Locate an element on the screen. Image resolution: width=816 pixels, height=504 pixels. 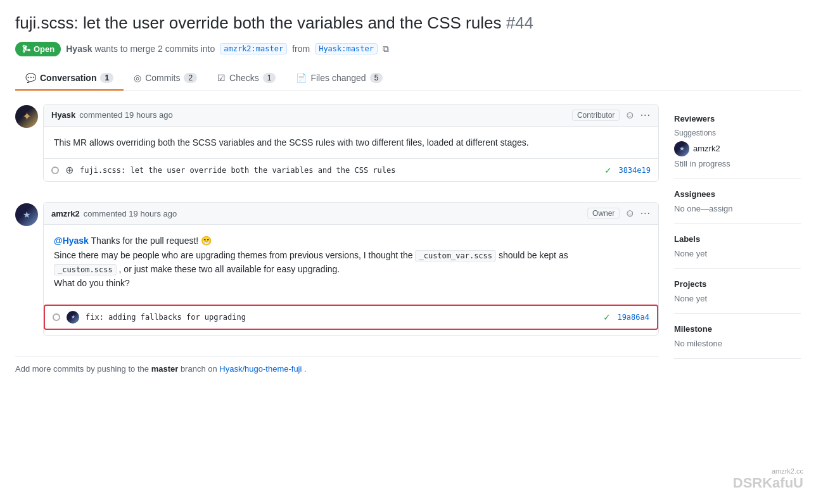
github-icon-1: ⊕ is located at coordinates (70, 170).